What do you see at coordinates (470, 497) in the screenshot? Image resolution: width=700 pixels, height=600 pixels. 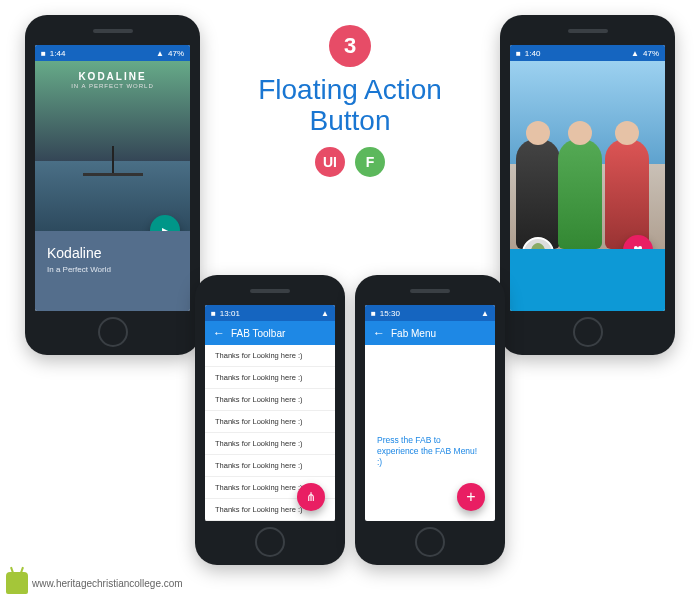 I see `plus-icon` at bounding box center [470, 497].